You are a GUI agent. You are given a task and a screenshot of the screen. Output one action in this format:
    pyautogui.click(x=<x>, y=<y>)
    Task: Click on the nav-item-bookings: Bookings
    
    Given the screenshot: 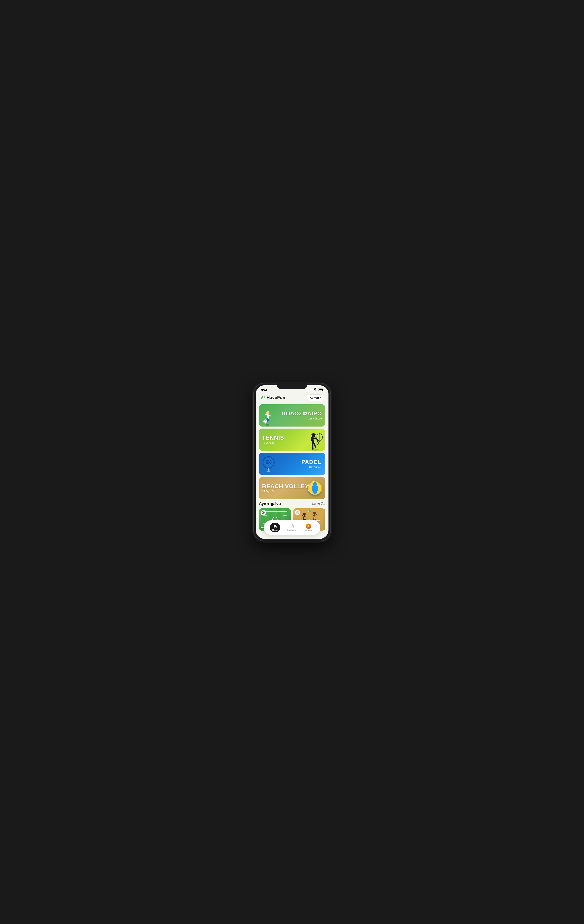 What is the action you would take?
    pyautogui.click(x=292, y=528)
    